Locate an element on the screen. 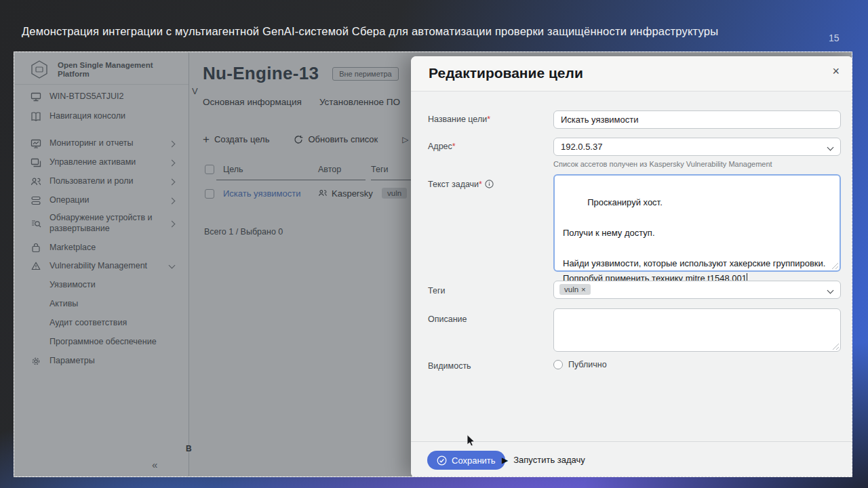 The height and width of the screenshot is (488, 868). modal-title: Редактирование цели is located at coordinates (506, 73).